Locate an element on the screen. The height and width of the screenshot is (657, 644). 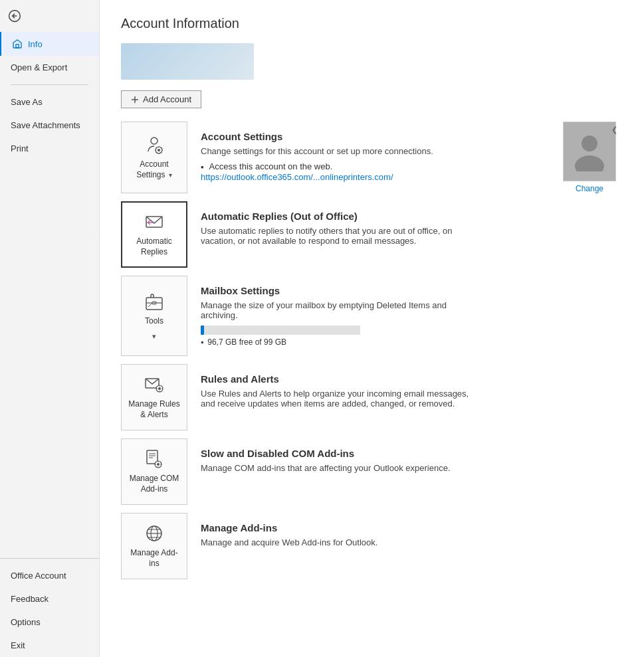
sidebar-bottom: Office Account Feedback Options Exit is located at coordinates (49, 607).